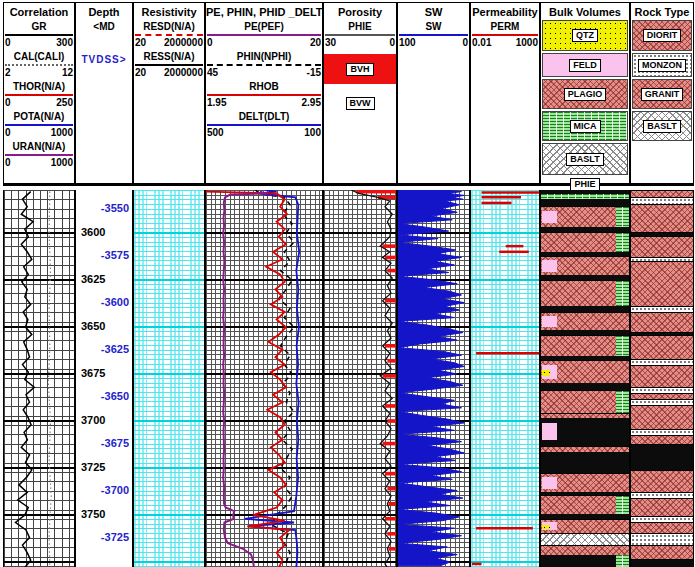 The width and height of the screenshot is (695, 567). Describe the element at coordinates (662, 94) in the screenshot. I see `track-header-rock: Rock TypeDIORITMONZONGRANITBASLT` at that location.